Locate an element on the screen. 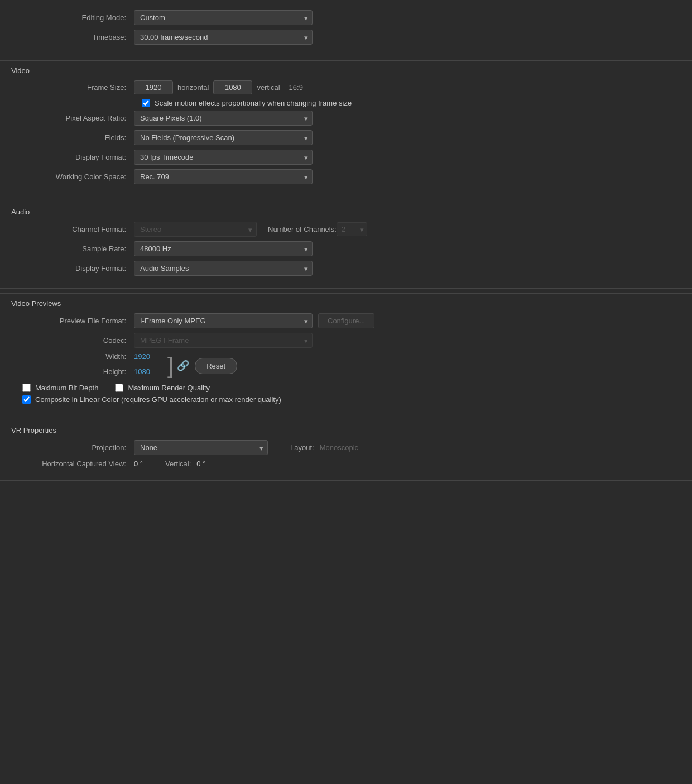 The width and height of the screenshot is (692, 784). video-display-format-select-wrapper: 30 fps Timecode is located at coordinates (223, 157).